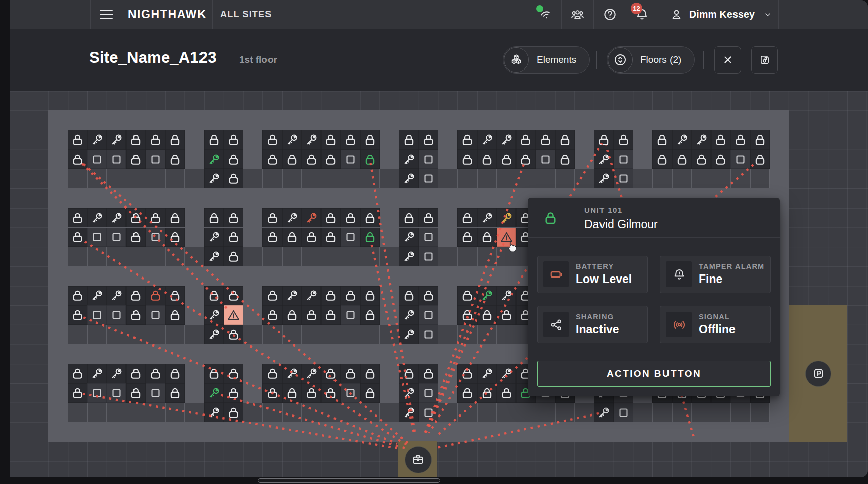 The height and width of the screenshot is (484, 868). I want to click on parking-button, so click(818, 374).